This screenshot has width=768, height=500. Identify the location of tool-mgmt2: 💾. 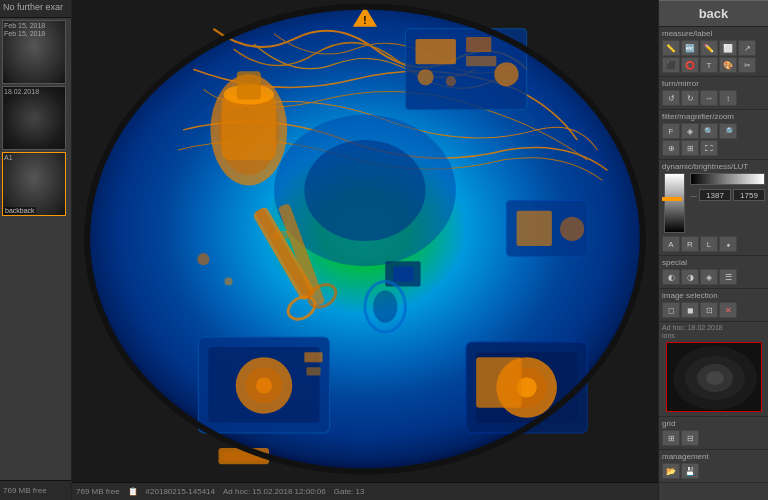
(690, 471).